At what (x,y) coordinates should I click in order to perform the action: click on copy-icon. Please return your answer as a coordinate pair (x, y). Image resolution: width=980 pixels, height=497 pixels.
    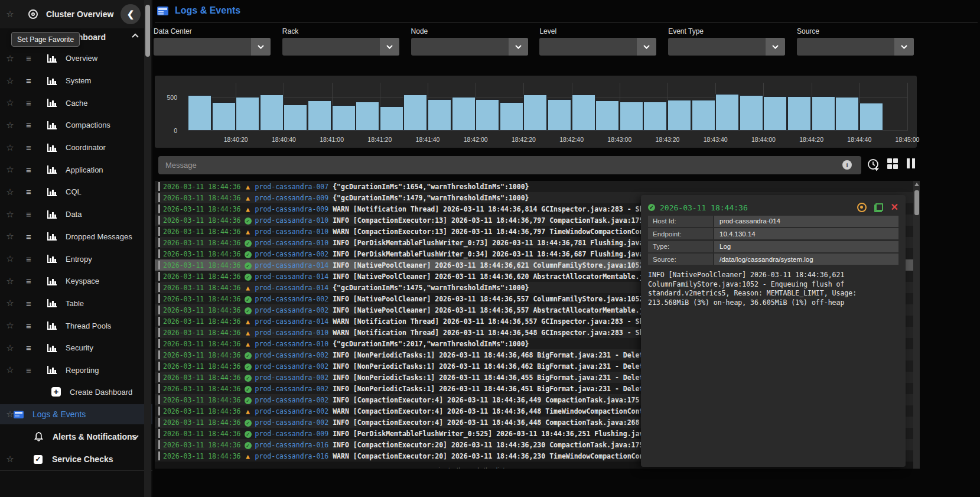
    Looking at the image, I should click on (879, 208).